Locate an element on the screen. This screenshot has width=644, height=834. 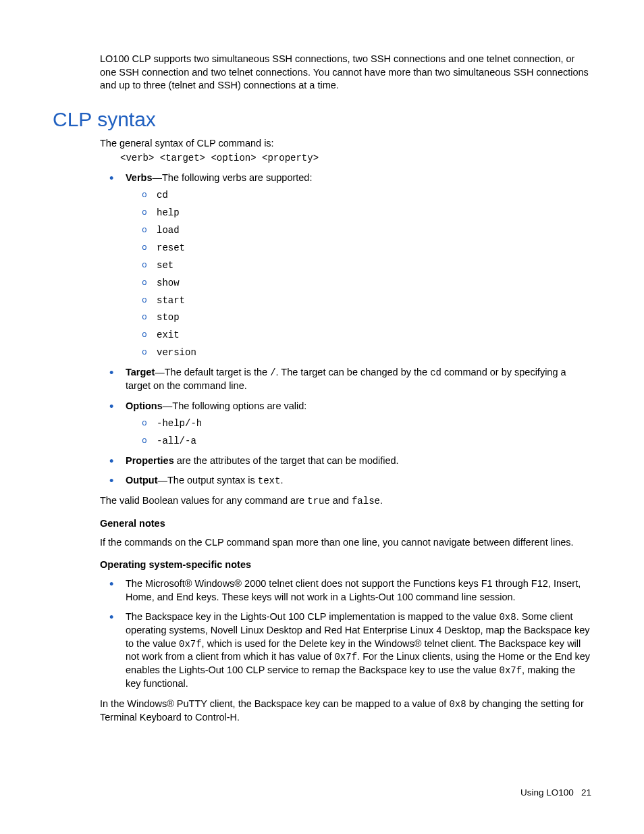
general-notes-heading: General notes is located at coordinates (346, 524).